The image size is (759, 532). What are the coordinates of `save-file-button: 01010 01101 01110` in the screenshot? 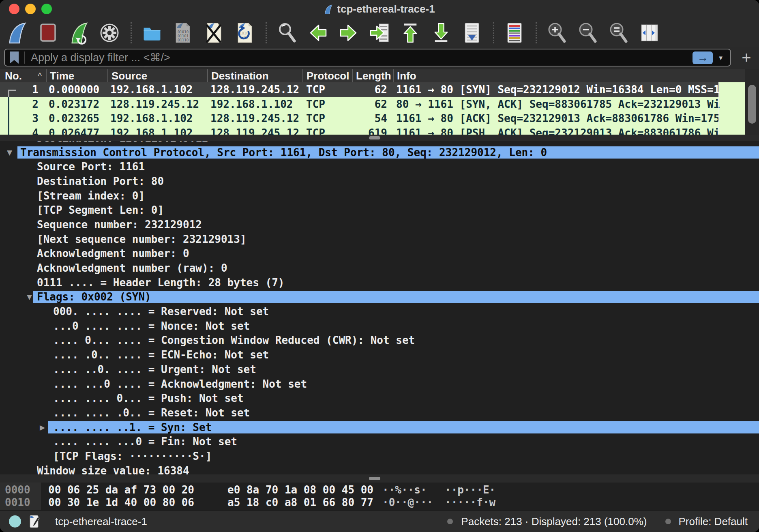 It's located at (183, 33).